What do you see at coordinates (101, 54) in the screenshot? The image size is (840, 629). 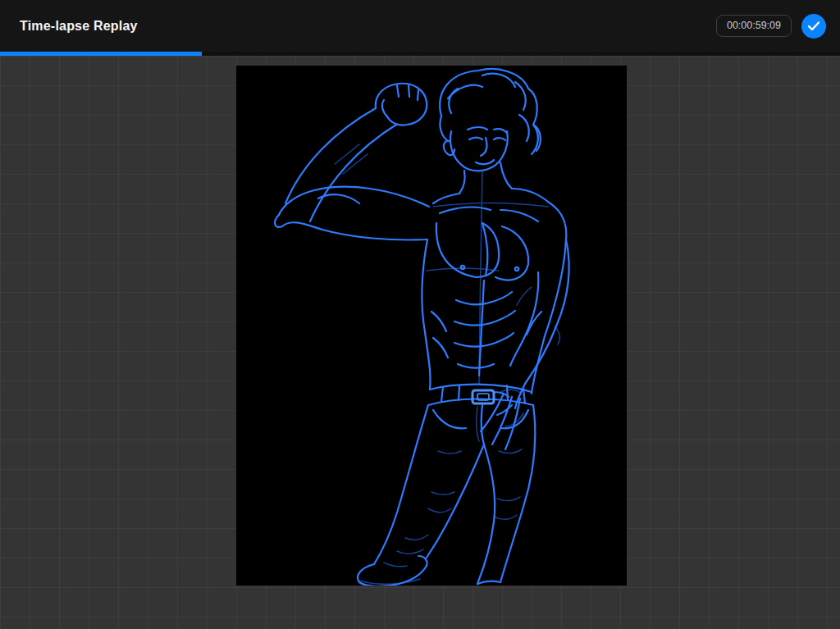 I see `progress-fill` at bounding box center [101, 54].